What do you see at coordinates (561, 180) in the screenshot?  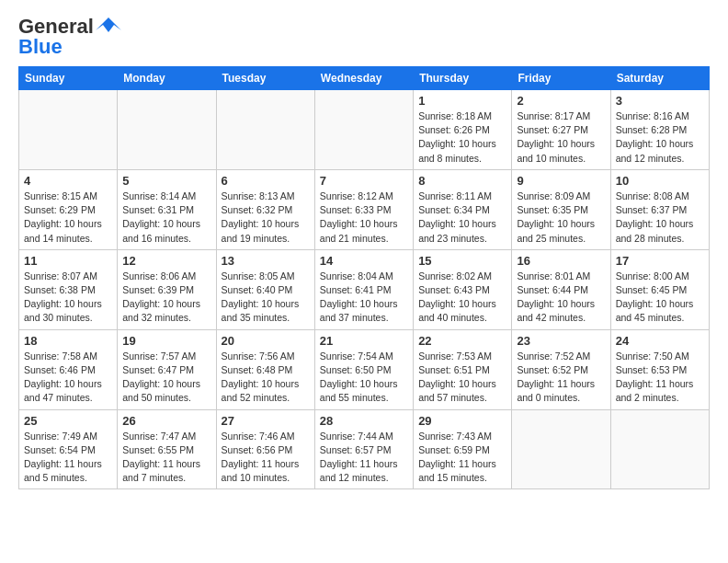 I see `day-number: 9` at bounding box center [561, 180].